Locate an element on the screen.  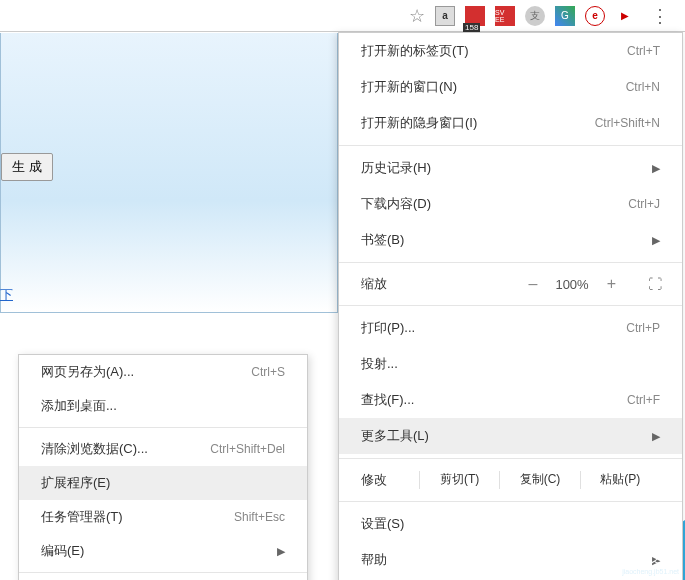
extension-a-icon: a is located at coordinates (445, 16).